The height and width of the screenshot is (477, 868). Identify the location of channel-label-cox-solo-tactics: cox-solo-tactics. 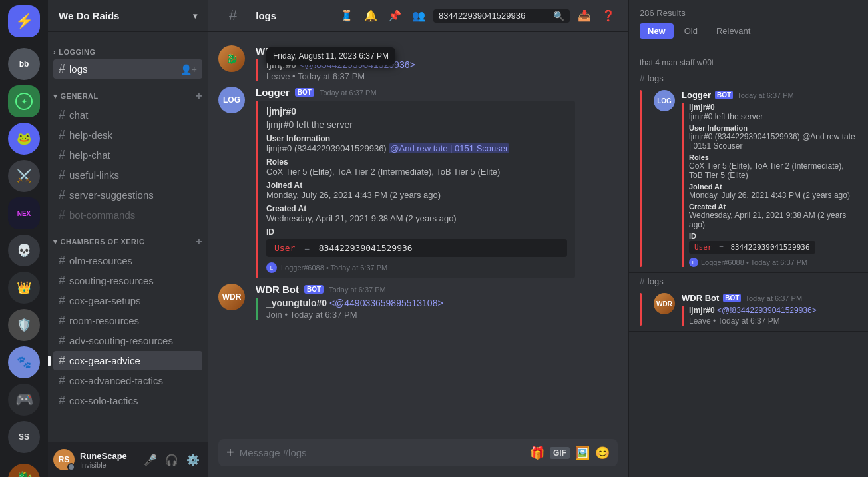
(104, 401).